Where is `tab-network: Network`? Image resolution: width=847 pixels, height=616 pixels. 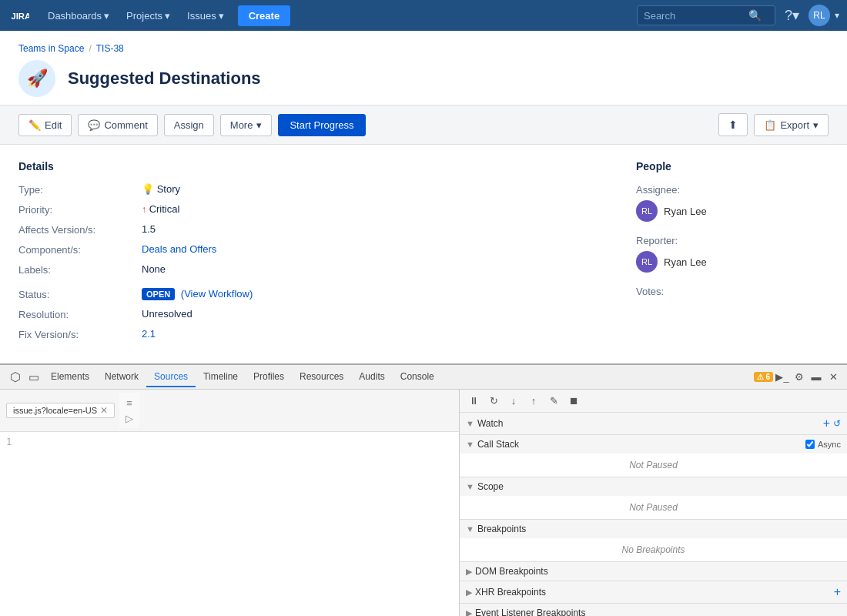
tab-network: Network is located at coordinates (122, 377).